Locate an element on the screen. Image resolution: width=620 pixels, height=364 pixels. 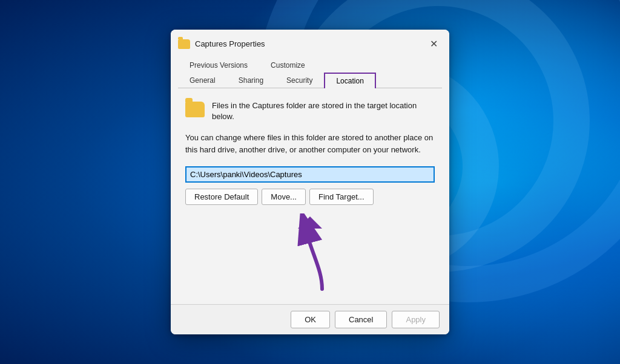
description-text: Files in the Captures folder are stored … is located at coordinates (323, 111).